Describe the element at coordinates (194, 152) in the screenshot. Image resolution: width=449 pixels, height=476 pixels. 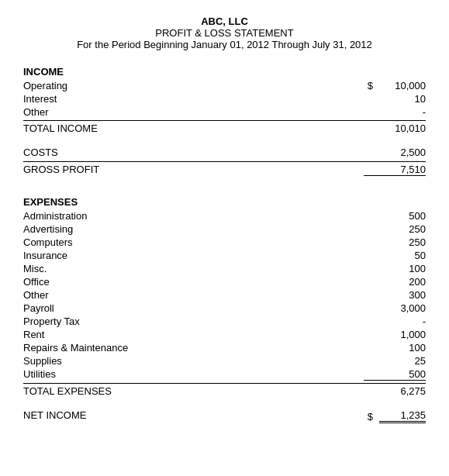
I see `costs-label: COSTS` at that location.